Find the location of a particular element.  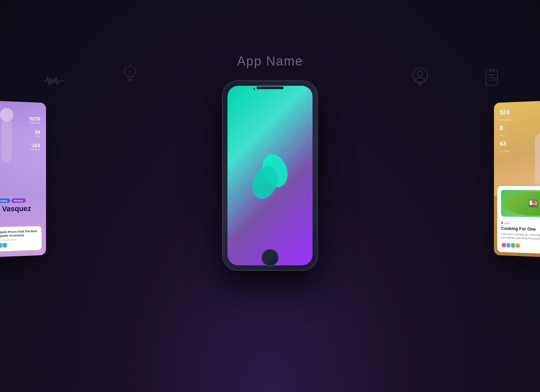

live-badge: Live is located at coordinates (505, 223).